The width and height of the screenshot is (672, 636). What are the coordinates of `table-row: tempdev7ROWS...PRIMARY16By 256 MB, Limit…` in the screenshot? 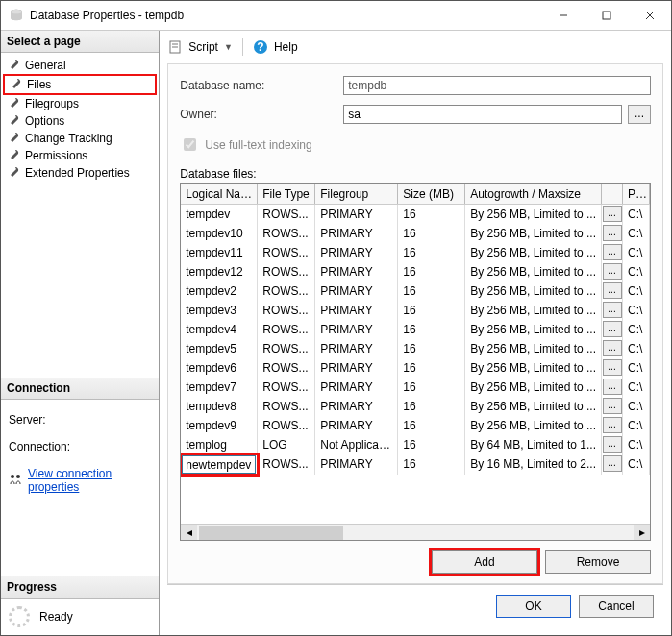 It's located at (415, 387).